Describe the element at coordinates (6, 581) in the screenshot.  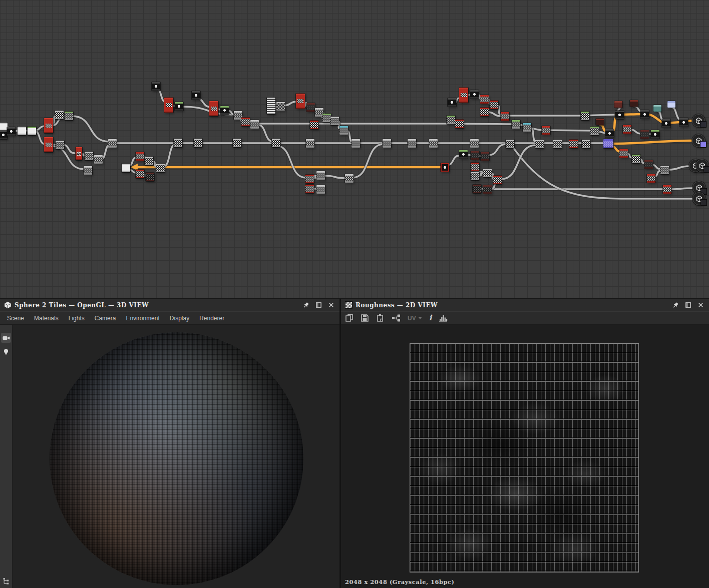
I see `scene-tree-icon` at that location.